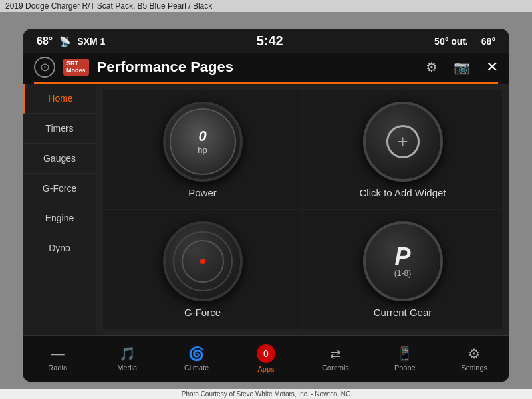  Describe the element at coordinates (60, 189) in the screenshot. I see `sidebar-item-gforce: G-Force` at that location.